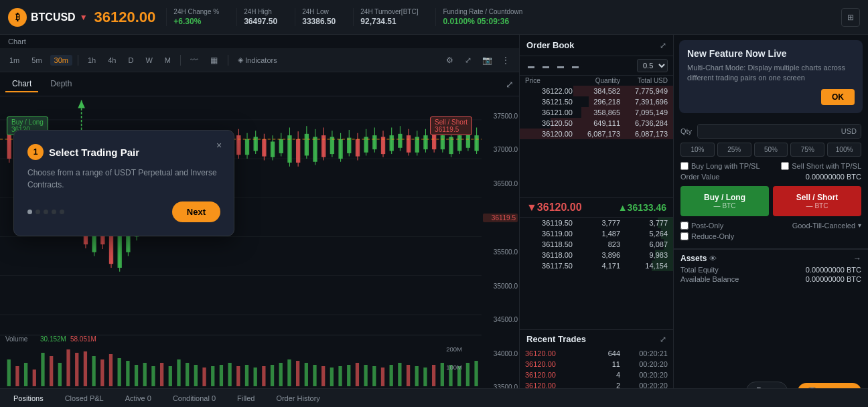 Image resolution: width=868 pixels, height=407 pixels. Describe the element at coordinates (21, 84) in the screenshot. I see `tab-chart: Chart` at that location.